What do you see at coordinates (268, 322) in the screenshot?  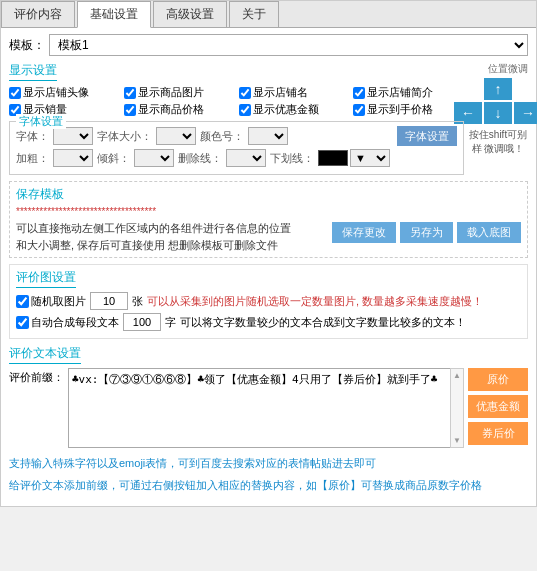 I see `auto-merge-row: 自动合成每段文本 字 可以将文字数量较少的文本合成到文字数量比较多的文本！` at bounding box center [268, 322].